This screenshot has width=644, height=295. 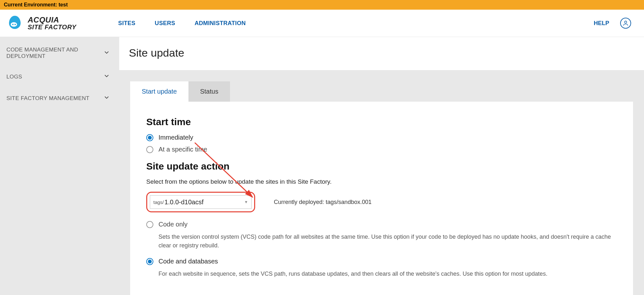 What do you see at coordinates (150, 138) in the screenshot?
I see `radio-immediately-input` at bounding box center [150, 138].